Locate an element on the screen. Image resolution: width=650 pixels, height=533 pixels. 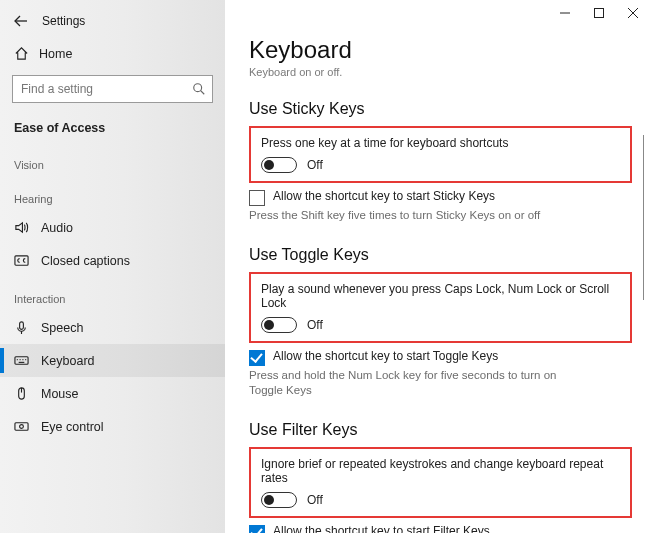
toggle-keys-shortcut-checkbox is located at coordinates (257, 358).